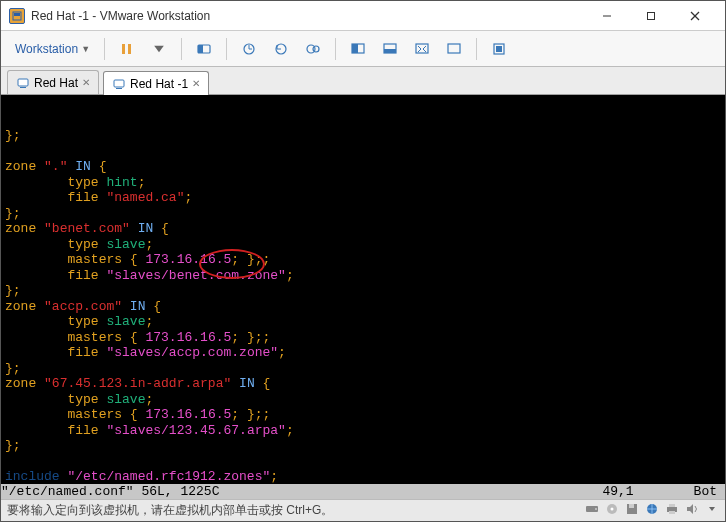  What do you see at coordinates (632, 510) in the screenshot?
I see `floppy-icon` at bounding box center [632, 510].